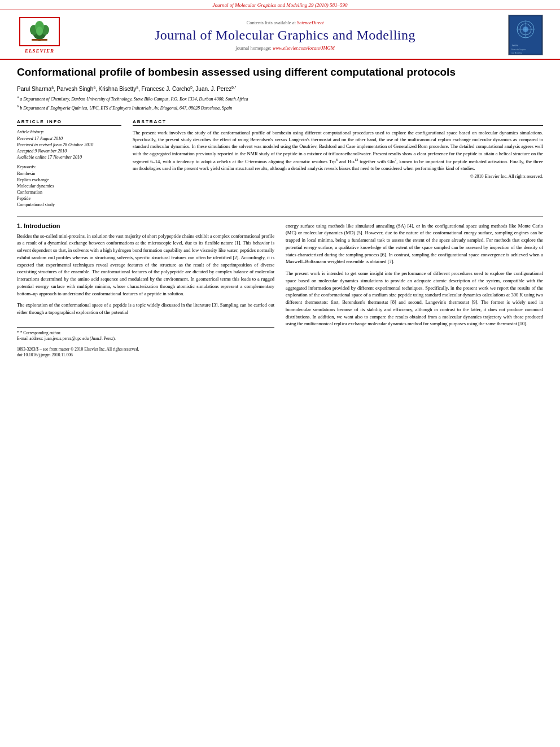 This screenshot has width=560, height=747. What do you see at coordinates (146, 343) in the screenshot?
I see `footnote-area: * * Corresponding author. E-mail address…` at bounding box center [146, 343].